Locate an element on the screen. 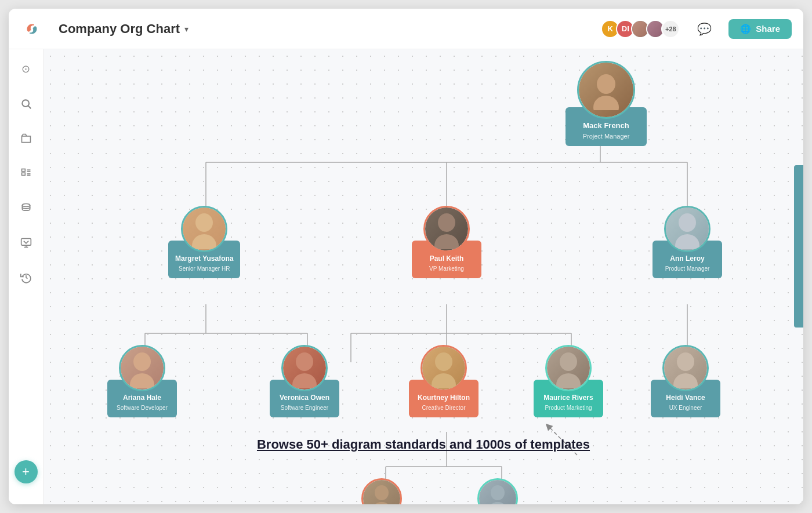  collaborator-count: +28 is located at coordinates (670, 29).